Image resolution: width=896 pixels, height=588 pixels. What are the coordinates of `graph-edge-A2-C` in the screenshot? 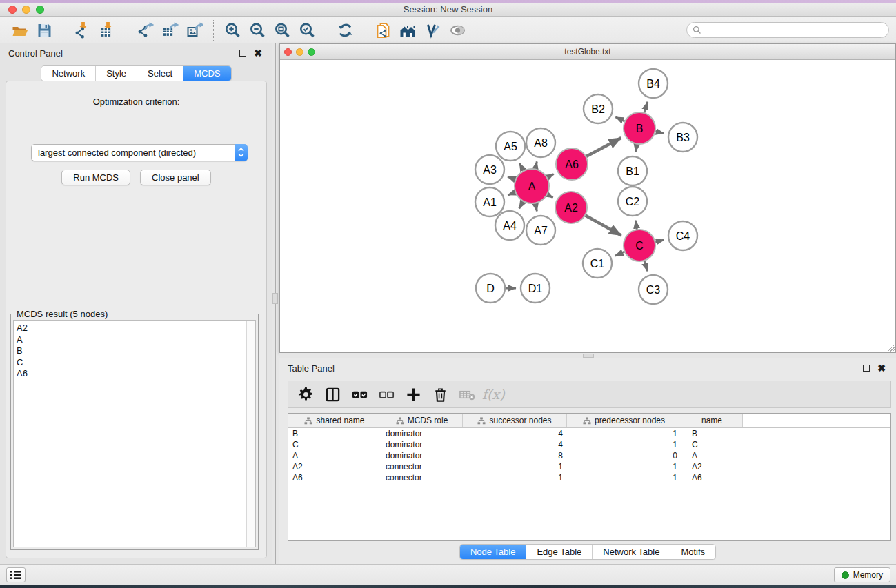 It's located at (602, 225).